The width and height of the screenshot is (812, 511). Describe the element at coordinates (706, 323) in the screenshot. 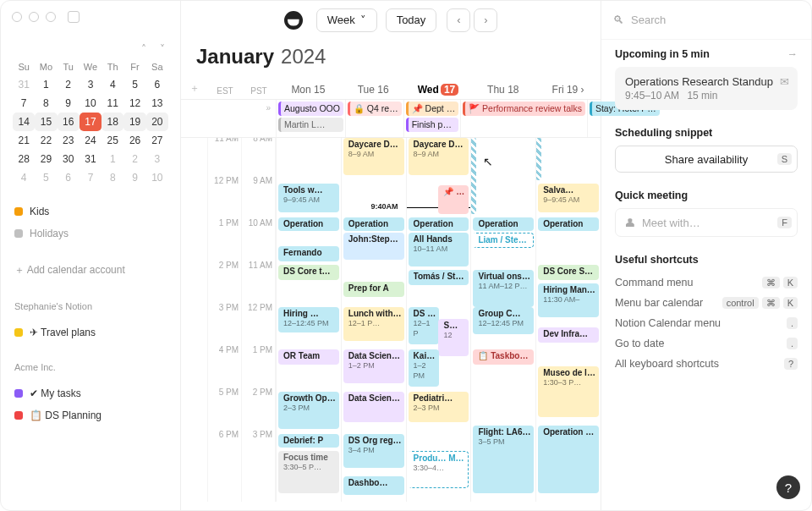

I see `shortcut-row: Notion Calendar menu.` at that location.